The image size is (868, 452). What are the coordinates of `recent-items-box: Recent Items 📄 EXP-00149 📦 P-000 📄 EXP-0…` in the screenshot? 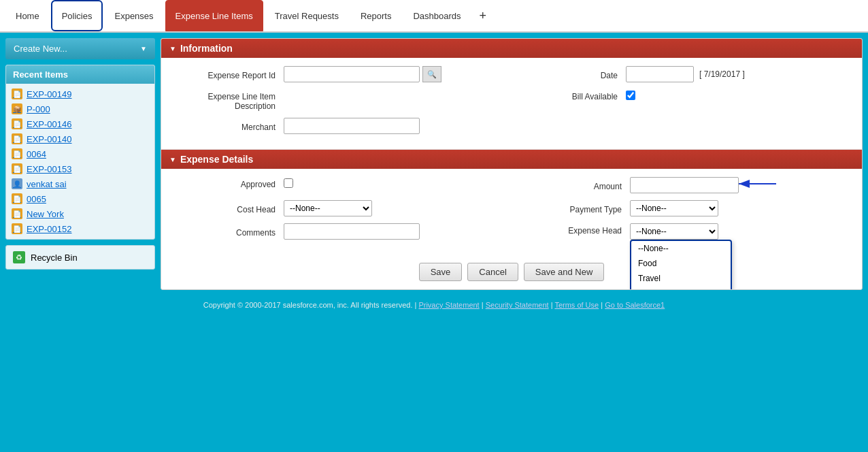 It's located at (80, 152).